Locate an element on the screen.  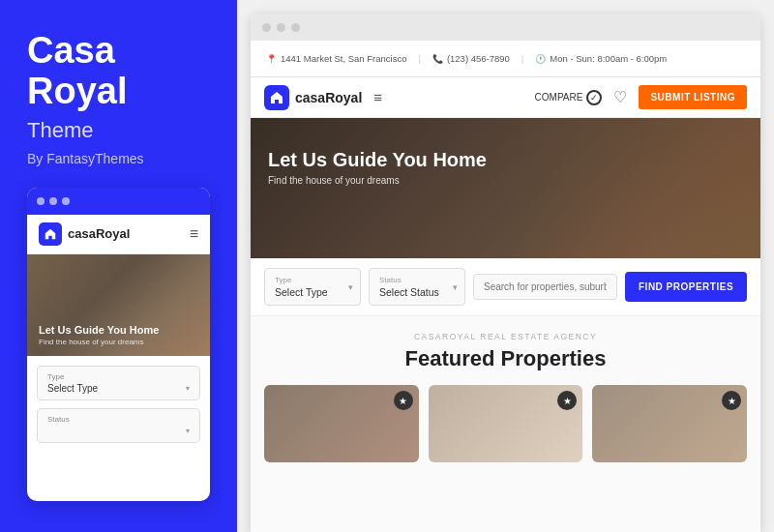
hero-title: Let Us Guide You Home is located at coordinates (505, 161).